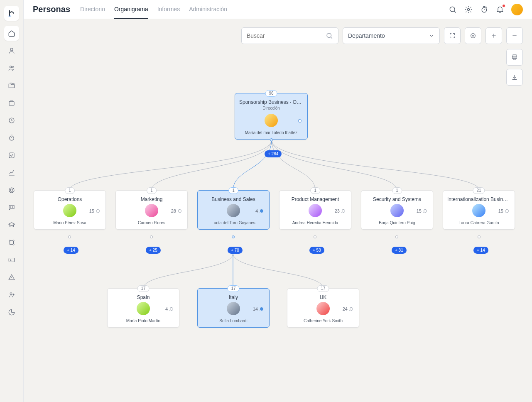 Image resolution: width=532 pixels, height=402 pixels. I want to click on tabs: Directorio Organigrama Informes Administ…, so click(154, 9).